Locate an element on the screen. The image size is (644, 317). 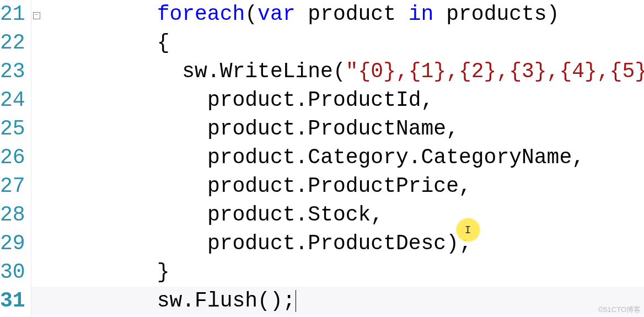
line-number: 30 is located at coordinates (13, 272).